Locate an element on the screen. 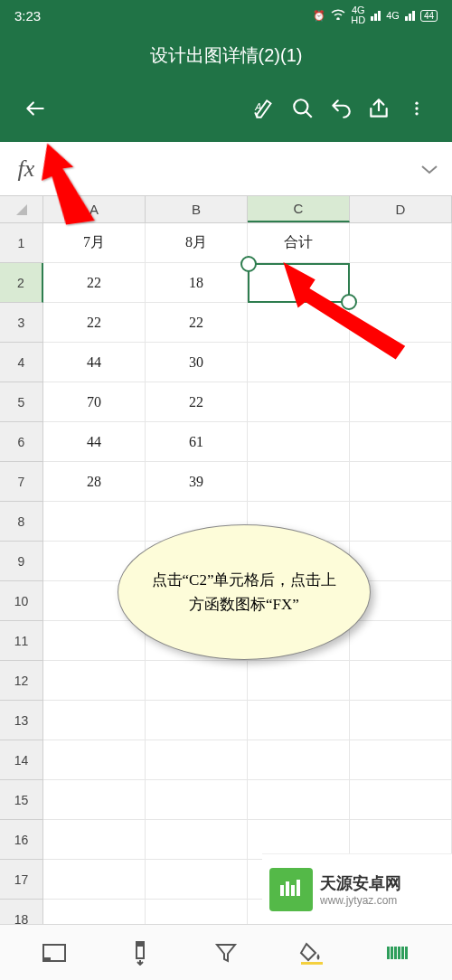 This screenshot has height=980, width=452. keyboard-button is located at coordinates (398, 953).